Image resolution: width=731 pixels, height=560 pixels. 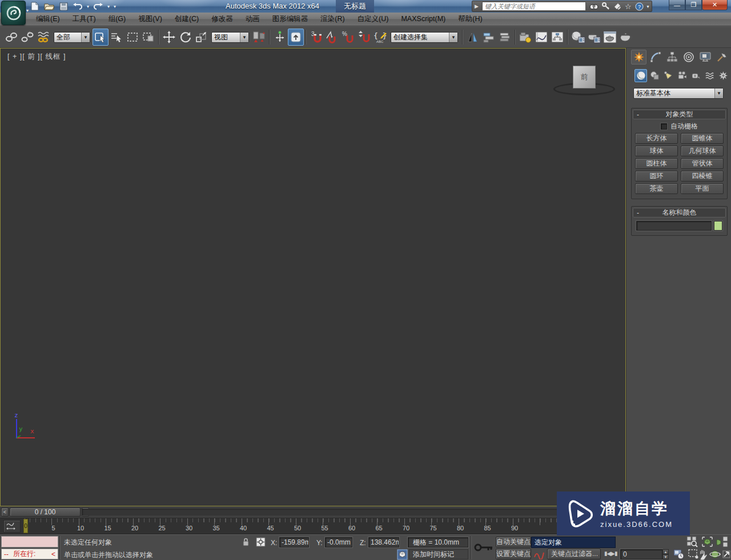 What do you see at coordinates (230, 38) in the screenshot?
I see `reference-coordinate-dropdown: 视图 ▼` at bounding box center [230, 38].